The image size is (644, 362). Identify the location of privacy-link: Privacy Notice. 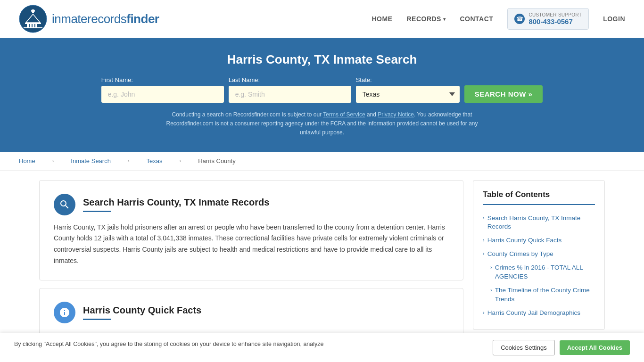
(396, 115).